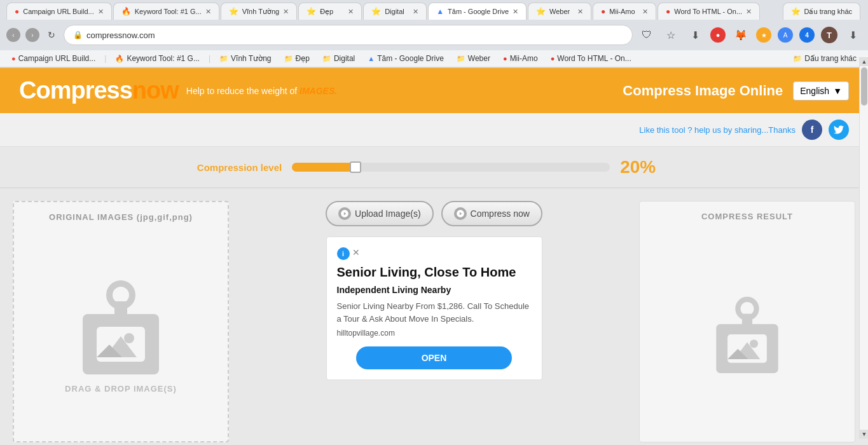 This screenshot has width=868, height=445. Describe the element at coordinates (864, 62) in the screenshot. I see `scroll-up-button: ▲` at that location.